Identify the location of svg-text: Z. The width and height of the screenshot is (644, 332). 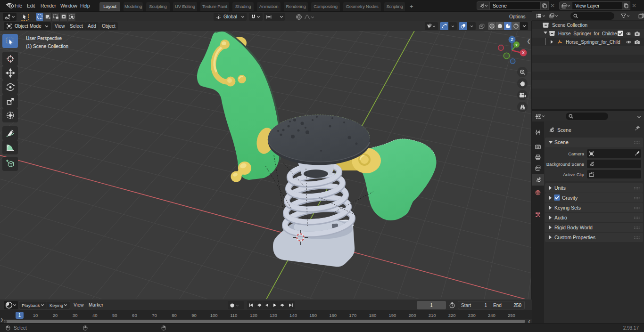
(512, 40).